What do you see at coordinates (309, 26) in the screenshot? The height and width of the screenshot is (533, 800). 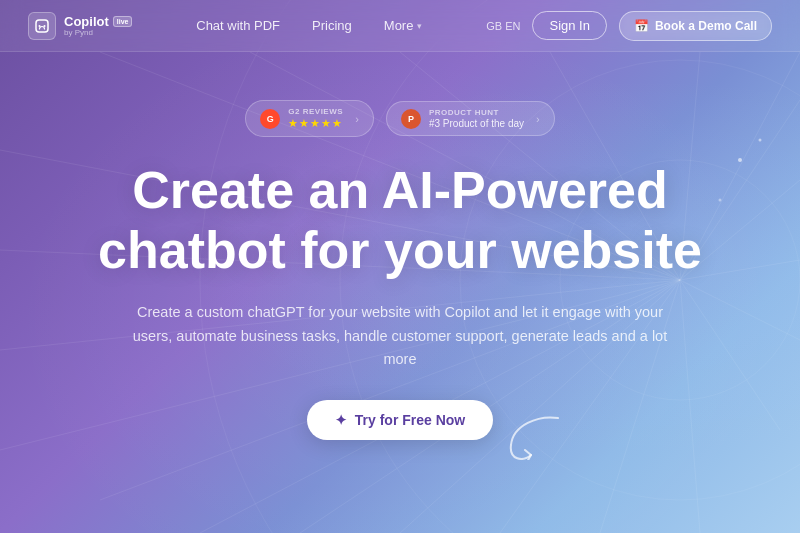 I see `nav-links: Chat with PDF Pricing More ▾` at bounding box center [309, 26].